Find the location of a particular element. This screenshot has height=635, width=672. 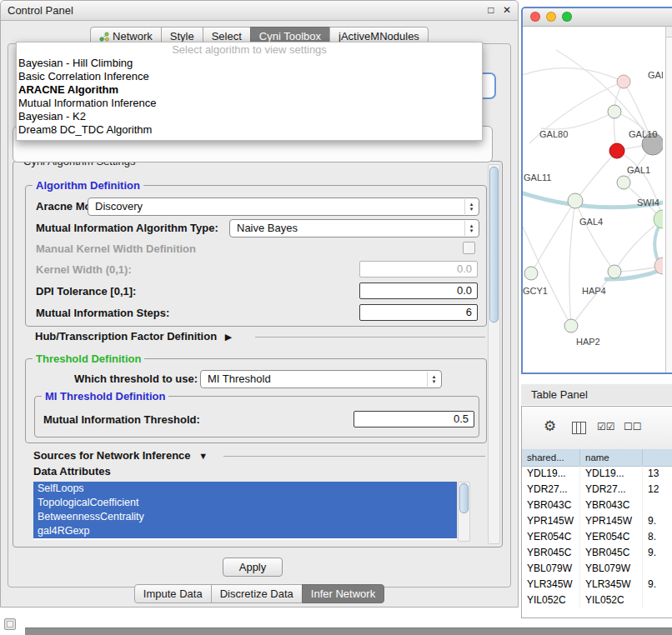

tab-infer-network: Infer Network is located at coordinates (344, 593).